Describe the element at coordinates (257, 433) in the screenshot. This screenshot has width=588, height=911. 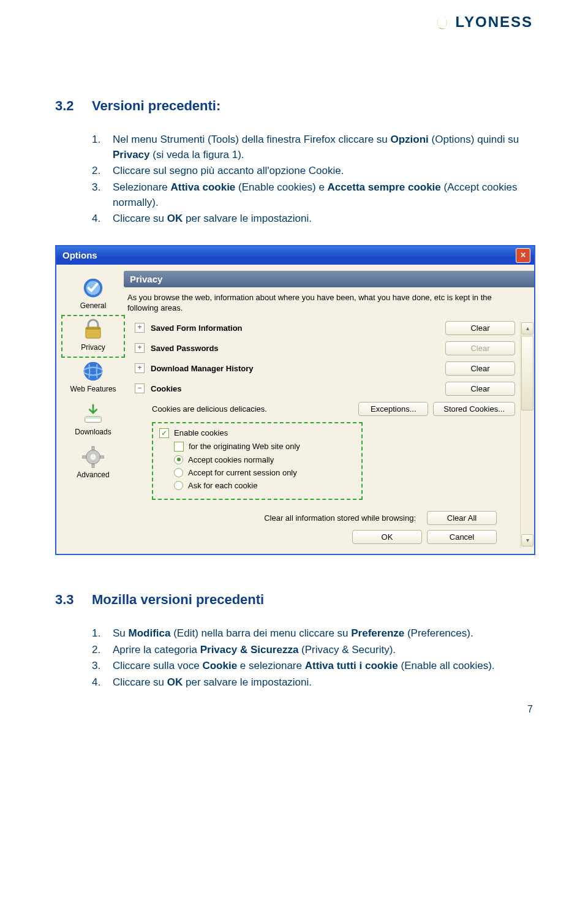
I see `enable-cookies-checkbox: ✓ Enable cookies` at that location.